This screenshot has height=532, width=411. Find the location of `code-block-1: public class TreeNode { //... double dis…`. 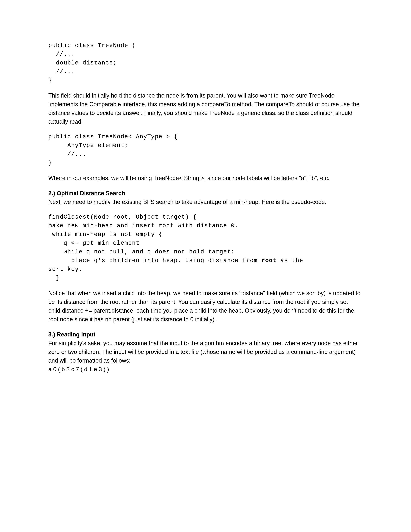

code-block-1: public class TreeNode { //... double dis… is located at coordinates (206, 63).